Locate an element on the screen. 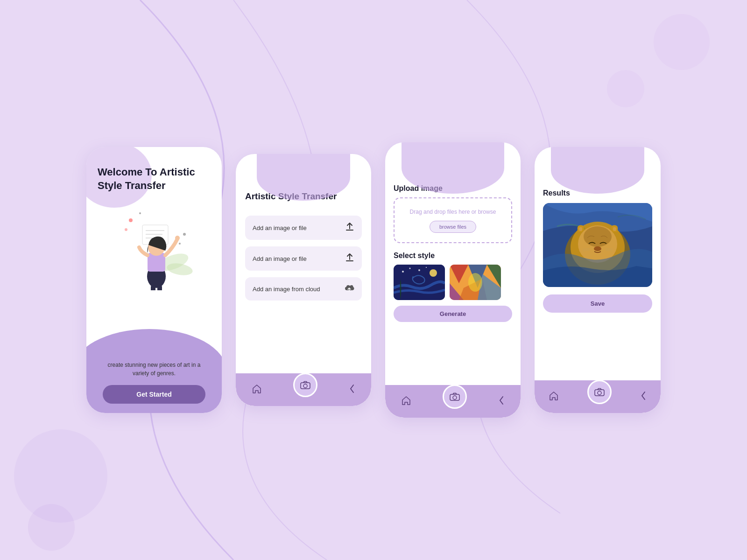  result-image is located at coordinates (598, 245).